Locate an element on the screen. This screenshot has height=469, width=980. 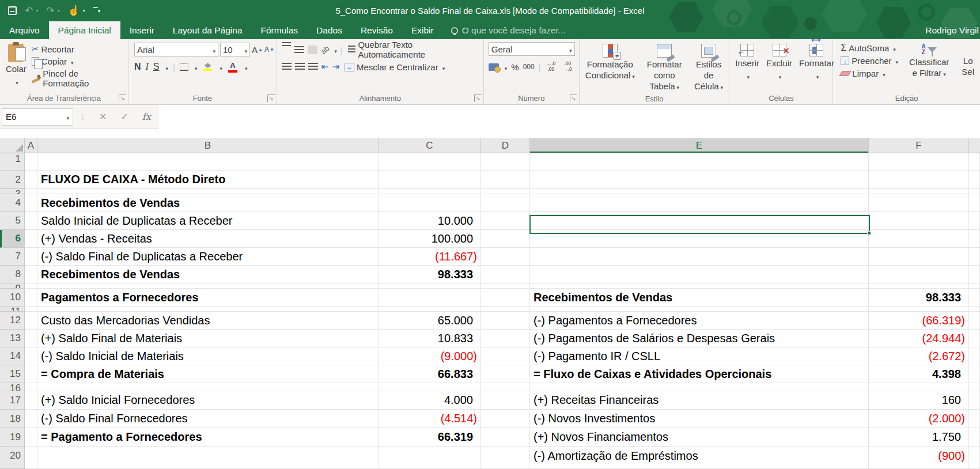
dialog-launcher-fonte is located at coordinates (271, 98).